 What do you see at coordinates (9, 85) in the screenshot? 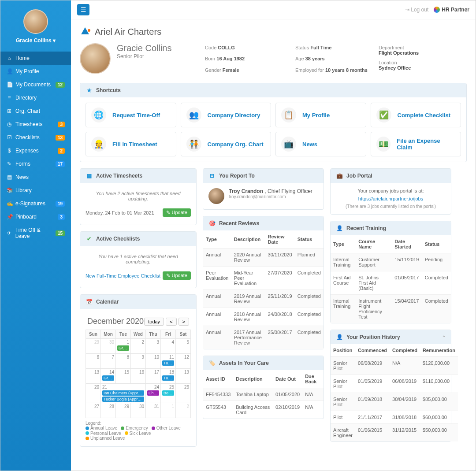
I see `nav-icon: 📄` at bounding box center [9, 85].